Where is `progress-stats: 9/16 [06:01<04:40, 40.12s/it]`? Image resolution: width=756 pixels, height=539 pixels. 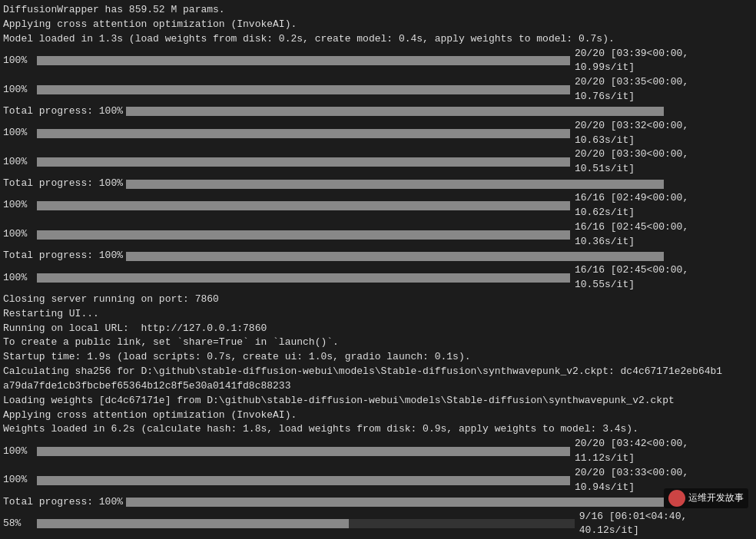
progress-stats: 9/16 [06:01<04:40, 40.12s/it] is located at coordinates (666, 523).